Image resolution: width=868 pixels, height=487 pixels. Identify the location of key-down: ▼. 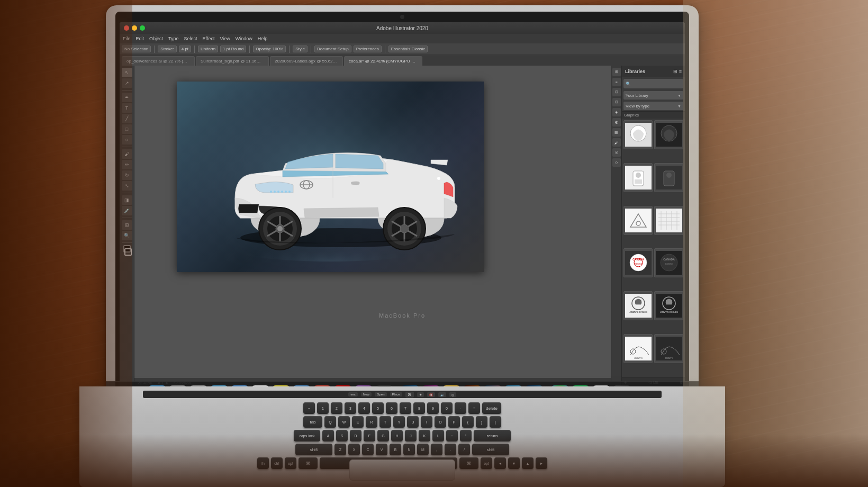
(514, 463).